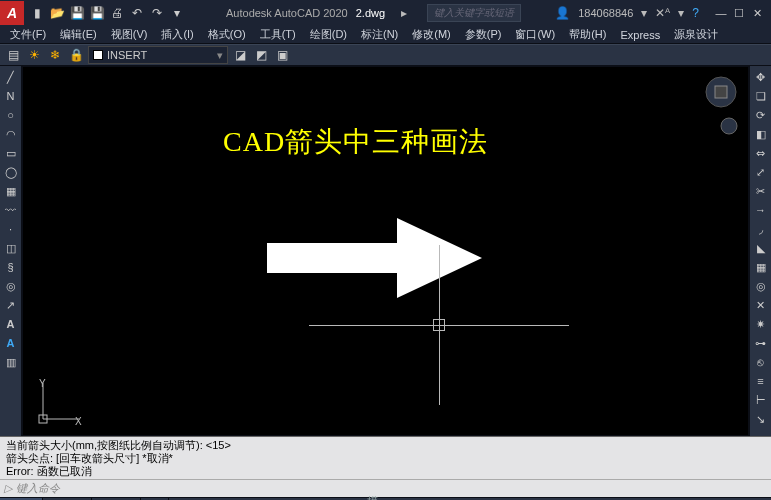 The width and height of the screenshot is (771, 500). What do you see at coordinates (370, 13) in the screenshot?
I see `doc-title: 2.dwg` at bounding box center [370, 13].